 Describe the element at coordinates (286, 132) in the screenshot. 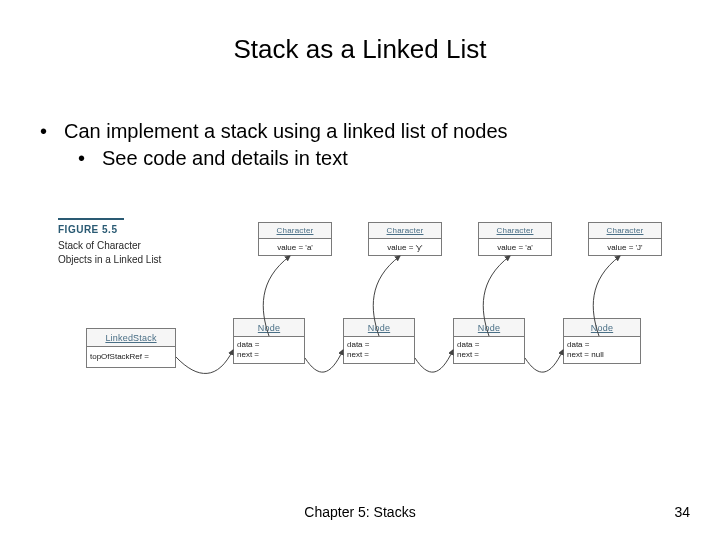

I see `bullet-text: Can implement a stack using a linked lis…` at that location.